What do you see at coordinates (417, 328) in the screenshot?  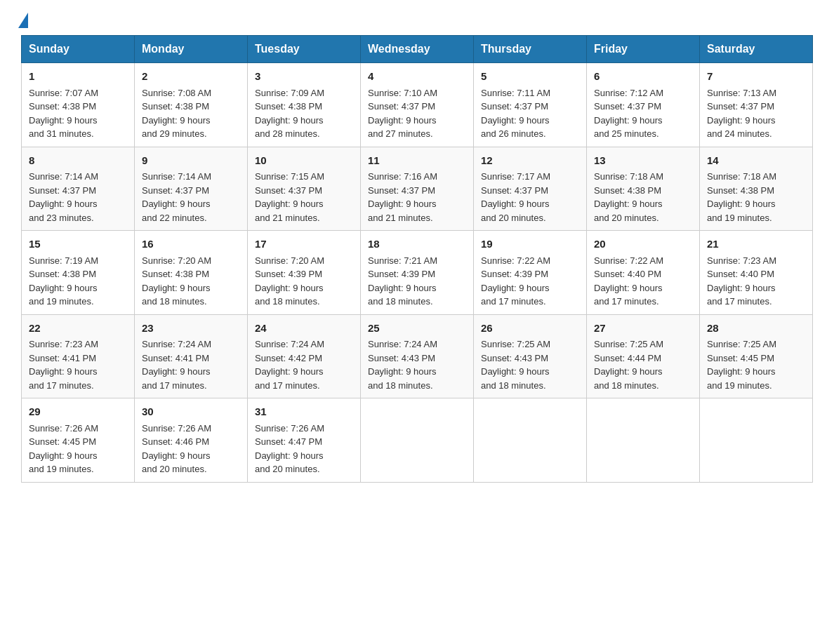 I see `day-number: 25` at bounding box center [417, 328].